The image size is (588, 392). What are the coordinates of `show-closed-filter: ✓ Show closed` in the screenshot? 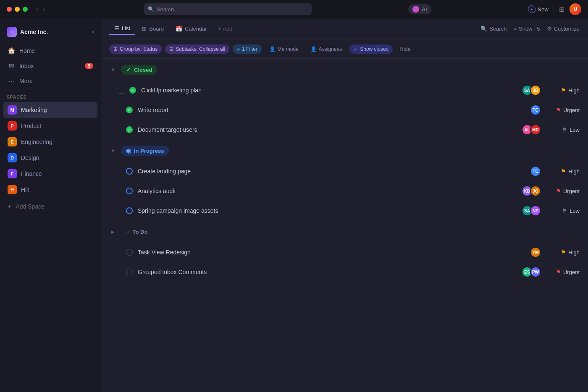 It's located at (371, 49).